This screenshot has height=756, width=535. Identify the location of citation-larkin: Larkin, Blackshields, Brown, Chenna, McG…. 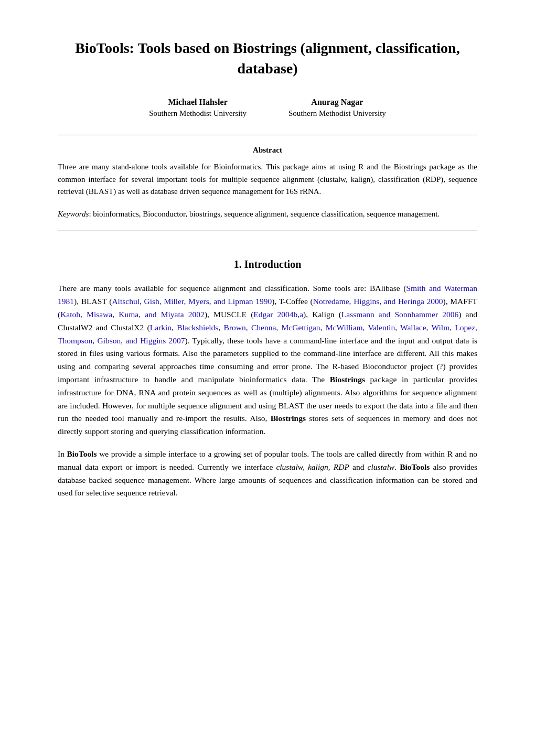
(268, 334).